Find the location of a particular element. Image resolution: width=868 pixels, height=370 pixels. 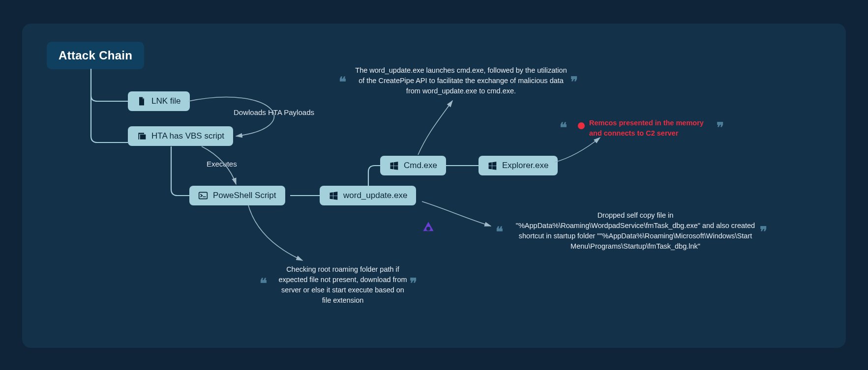

node-label: LNK file is located at coordinates (166, 101).